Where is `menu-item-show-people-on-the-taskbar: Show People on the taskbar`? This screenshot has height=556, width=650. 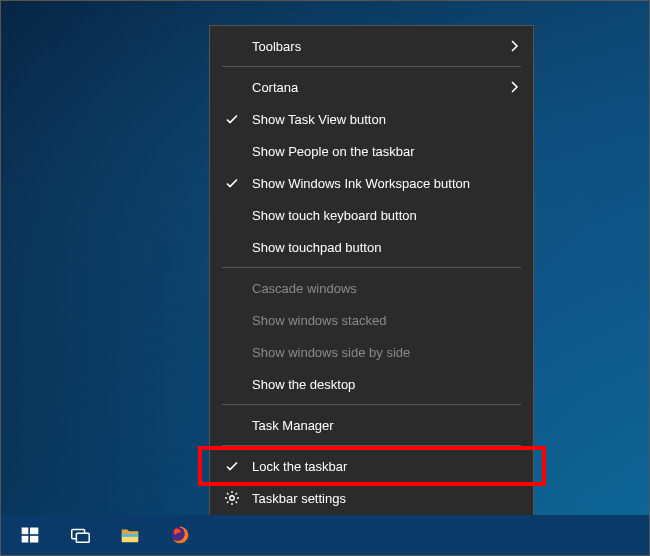
menu-item-show-people-on-the-taskbar: Show People on the taskbar is located at coordinates (372, 151).